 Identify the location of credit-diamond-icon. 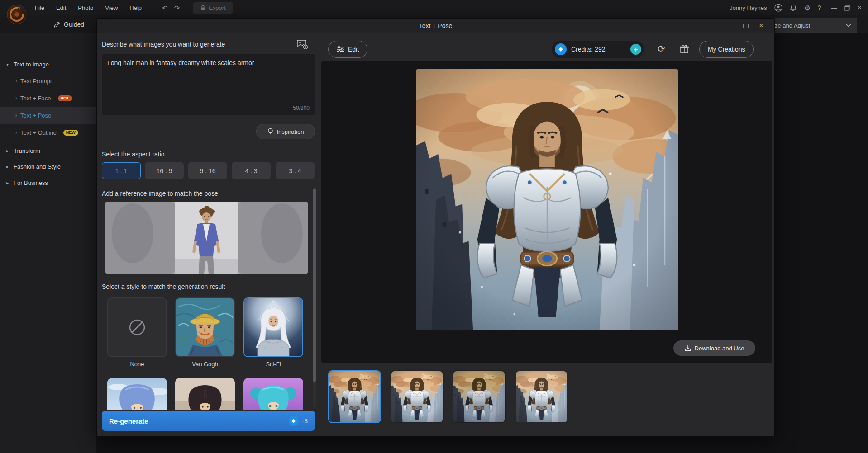
(294, 421).